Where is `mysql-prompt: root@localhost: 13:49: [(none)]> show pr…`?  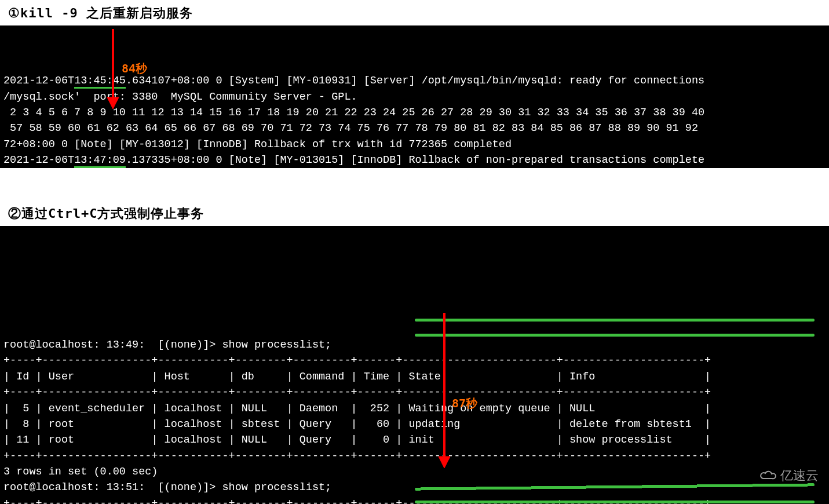 mysql-prompt: root@localhost: 13:49: [(none)]> show pr… is located at coordinates (415, 345).